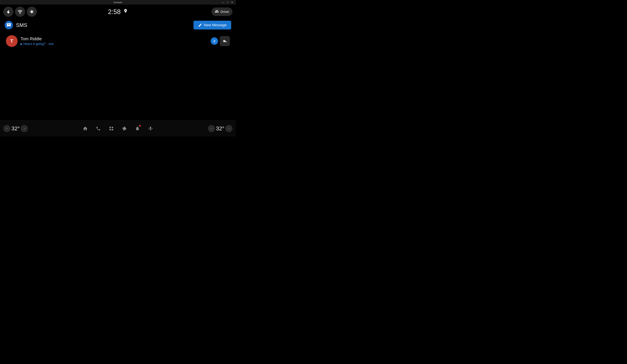 The width and height of the screenshot is (627, 364). Describe the element at coordinates (24, 129) in the screenshot. I see `temp-left-next-button` at that location.